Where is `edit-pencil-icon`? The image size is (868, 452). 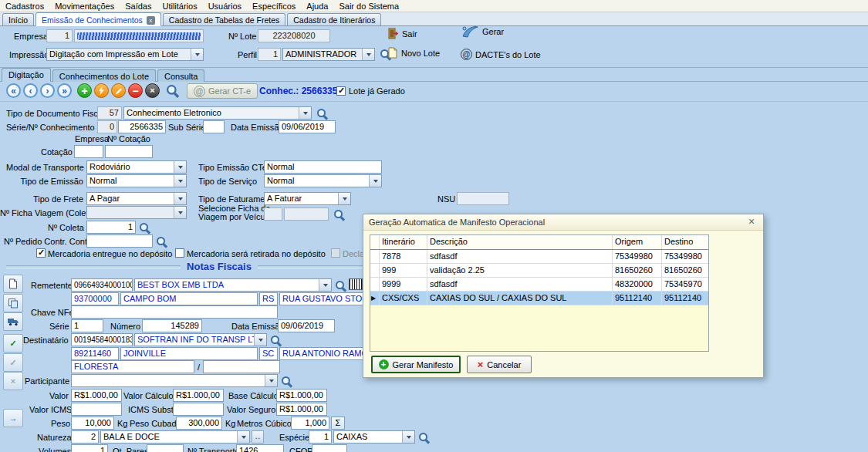
edit-pencil-icon is located at coordinates (119, 91).